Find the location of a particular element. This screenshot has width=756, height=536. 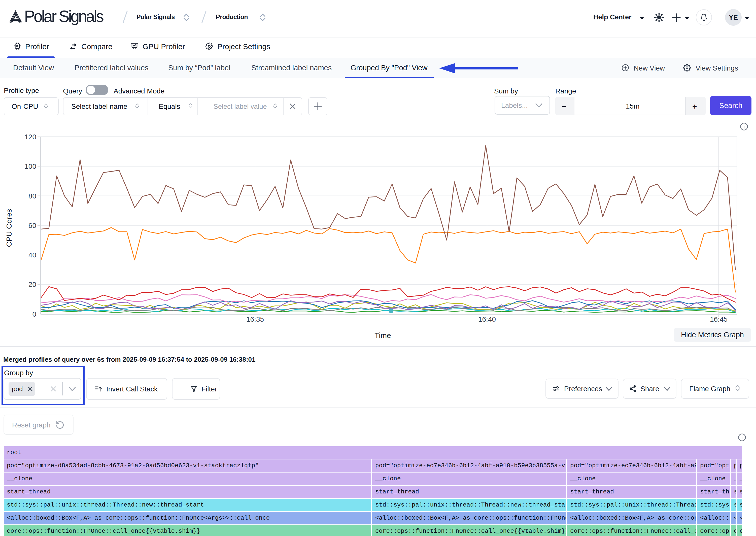

svg-text: Time is located at coordinates (383, 335).